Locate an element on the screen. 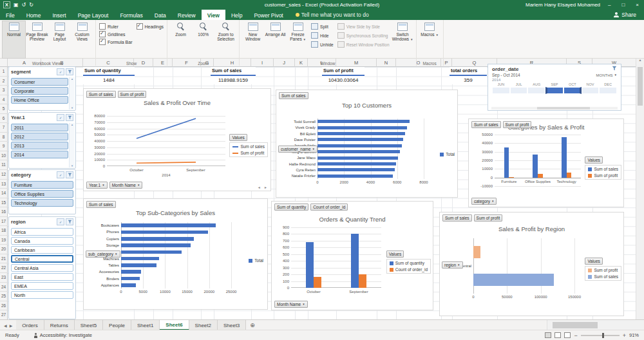 The image size is (644, 340). chart-legend: ValuesSum of profitSum of sales is located at coordinates (603, 269).